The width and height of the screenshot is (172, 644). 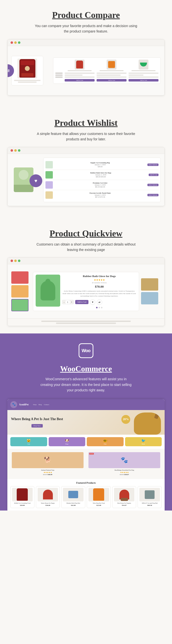 I want to click on quickview-footer, so click(x=86, y=322).